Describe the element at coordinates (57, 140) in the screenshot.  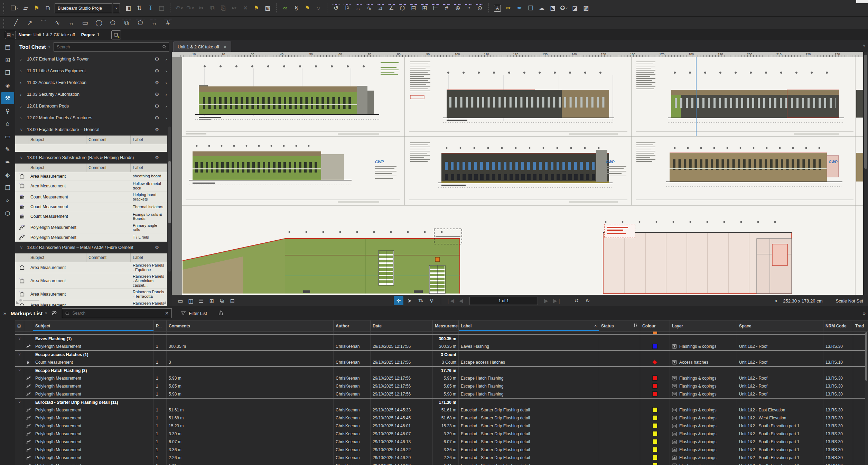
I see `column-subject: Subject` at that location.